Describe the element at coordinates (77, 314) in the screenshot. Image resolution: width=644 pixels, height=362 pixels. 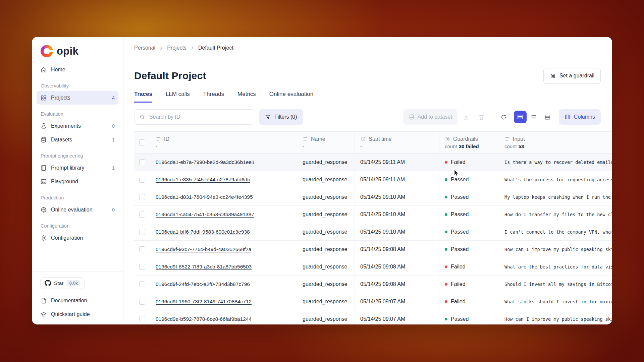
I see `sidebar-item-quickstart-guide: Quickstart guide` at that location.